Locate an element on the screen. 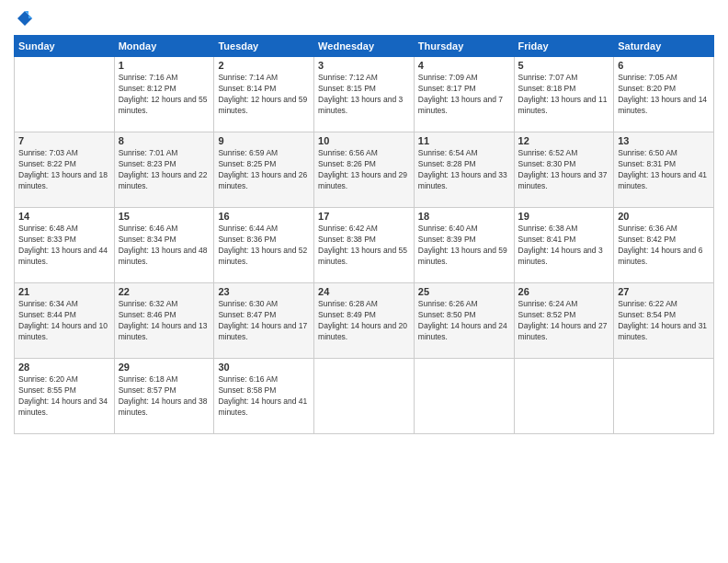 This screenshot has height=563, width=728. day-info: Sunrise: 6:52 AMSunset: 8:30 PMDaylight:… is located at coordinates (563, 169).